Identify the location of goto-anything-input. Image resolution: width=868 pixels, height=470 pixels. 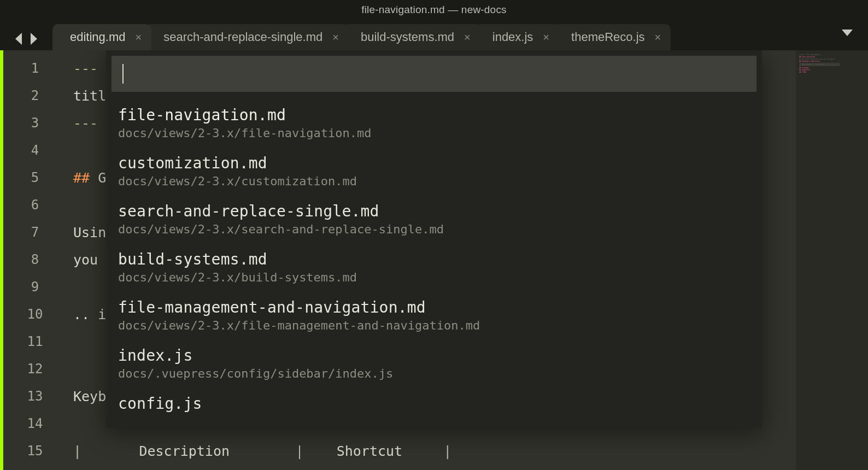
(434, 74).